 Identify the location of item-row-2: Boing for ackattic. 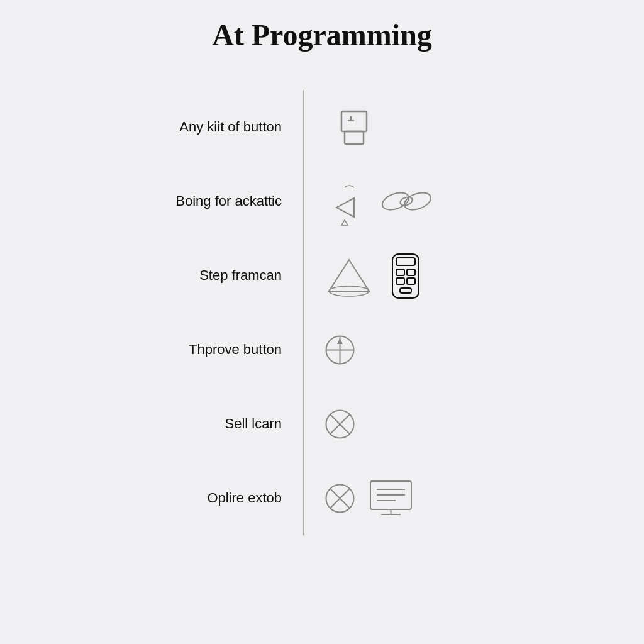
(322, 201).